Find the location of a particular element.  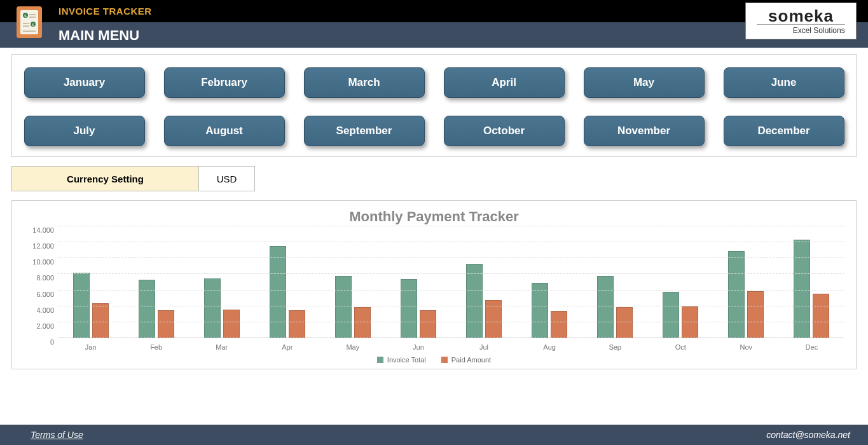

ytick-label: 14.000 is located at coordinates (43, 230).